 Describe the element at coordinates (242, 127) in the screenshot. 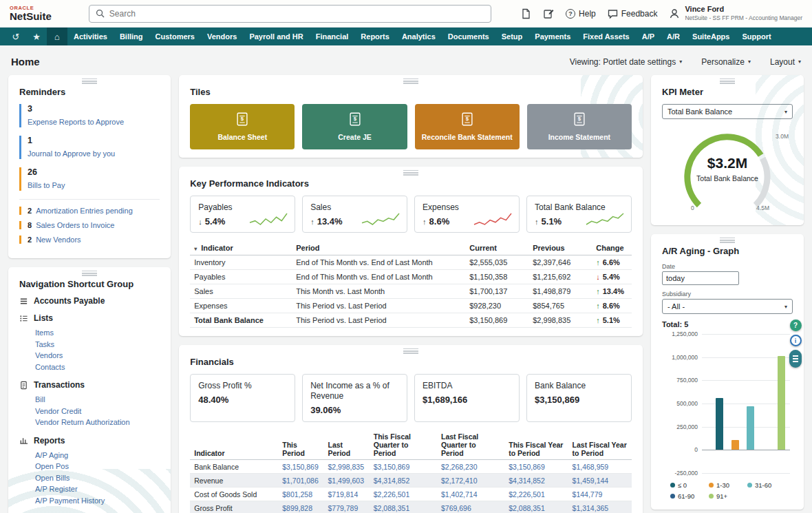

I see `tile-balance-sheet: $Balance Sheet` at that location.